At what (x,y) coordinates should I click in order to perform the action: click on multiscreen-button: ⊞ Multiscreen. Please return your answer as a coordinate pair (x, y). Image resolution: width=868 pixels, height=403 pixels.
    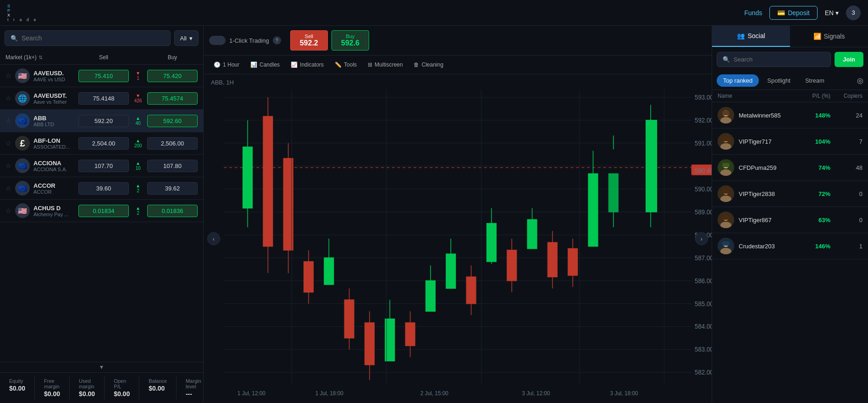
    Looking at the image, I should click on (385, 65).